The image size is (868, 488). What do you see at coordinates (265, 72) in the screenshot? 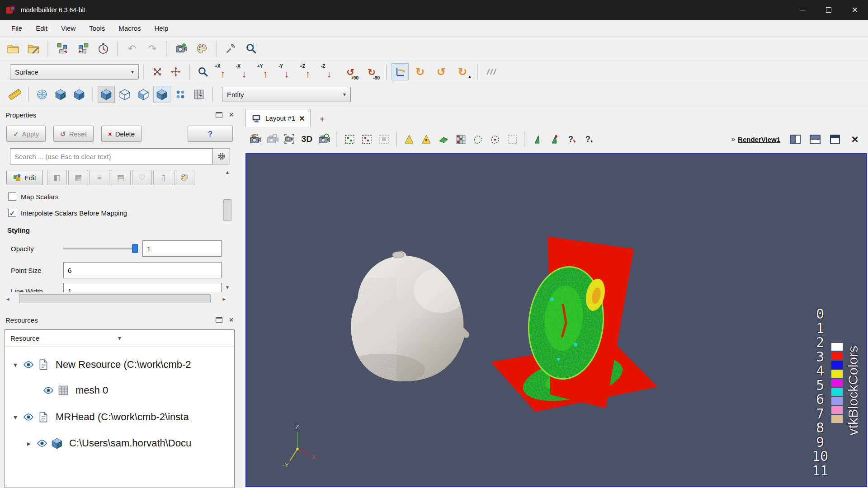
I see `camera-plus-y-button: +Y↑` at bounding box center [265, 72].